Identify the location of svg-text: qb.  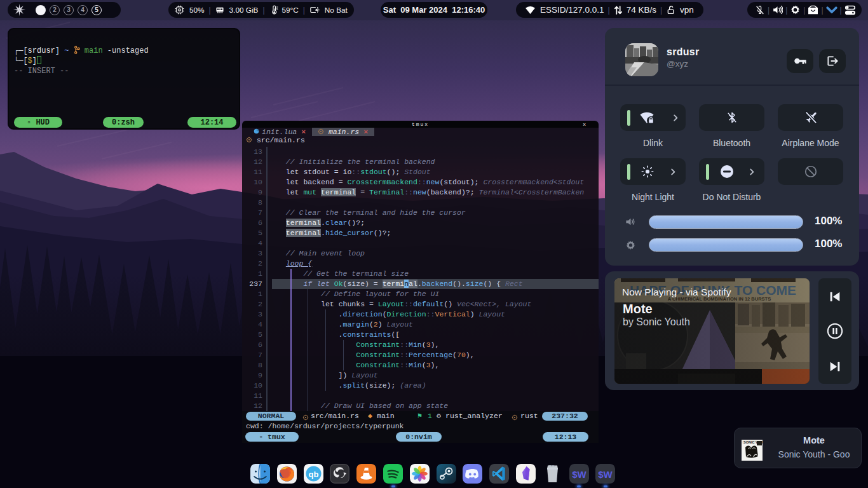
(313, 474).